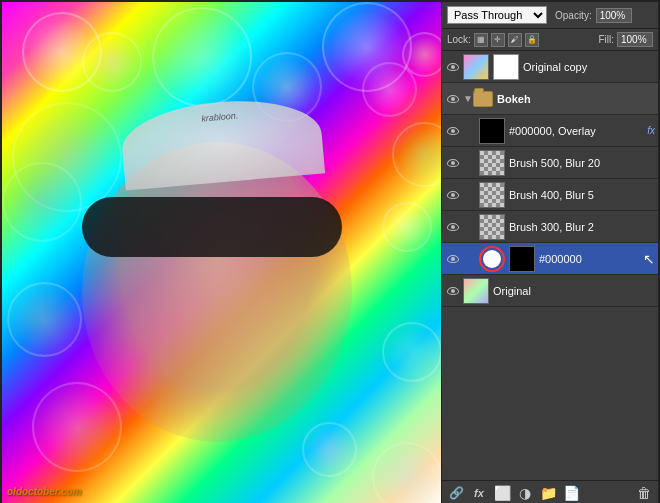  I want to click on layer-thumbnail-overlay, so click(492, 131).